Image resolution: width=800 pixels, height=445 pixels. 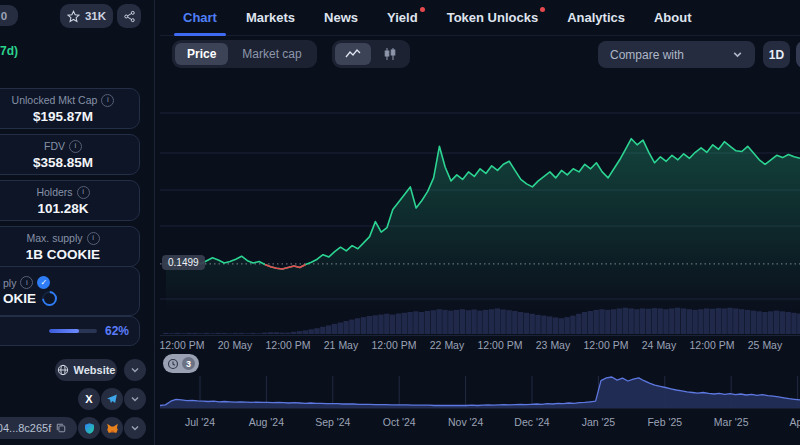 I want to click on history-button: 3, so click(x=181, y=364).